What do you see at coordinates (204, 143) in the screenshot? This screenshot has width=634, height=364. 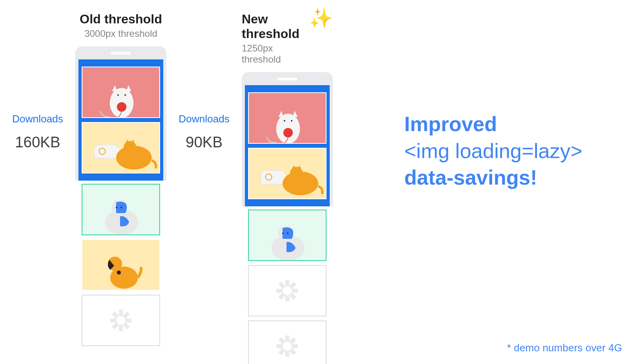 I see `downloads-value: 90KB` at bounding box center [204, 143].